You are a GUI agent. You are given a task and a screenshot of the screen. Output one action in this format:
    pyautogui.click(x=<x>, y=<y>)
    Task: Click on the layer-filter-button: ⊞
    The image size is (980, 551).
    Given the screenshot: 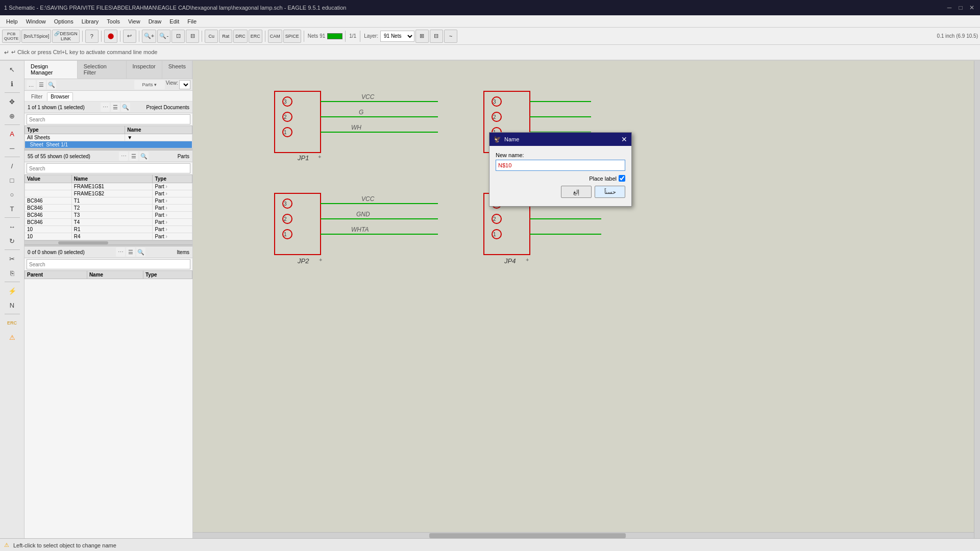 What is the action you would take?
    pyautogui.click(x=422, y=36)
    